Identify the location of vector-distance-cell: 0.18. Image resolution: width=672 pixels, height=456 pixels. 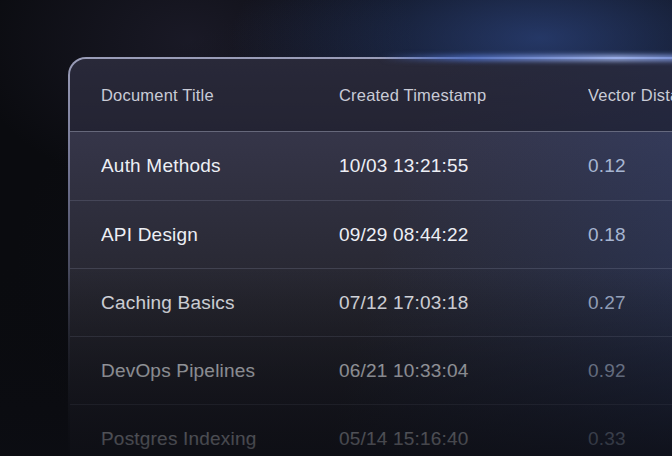
(630, 235).